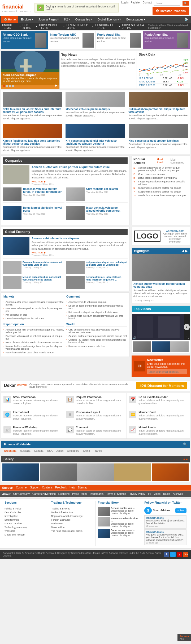 This screenshot has height=644, width=191. I want to click on about-trademarks: Trademarks, so click(97, 494).